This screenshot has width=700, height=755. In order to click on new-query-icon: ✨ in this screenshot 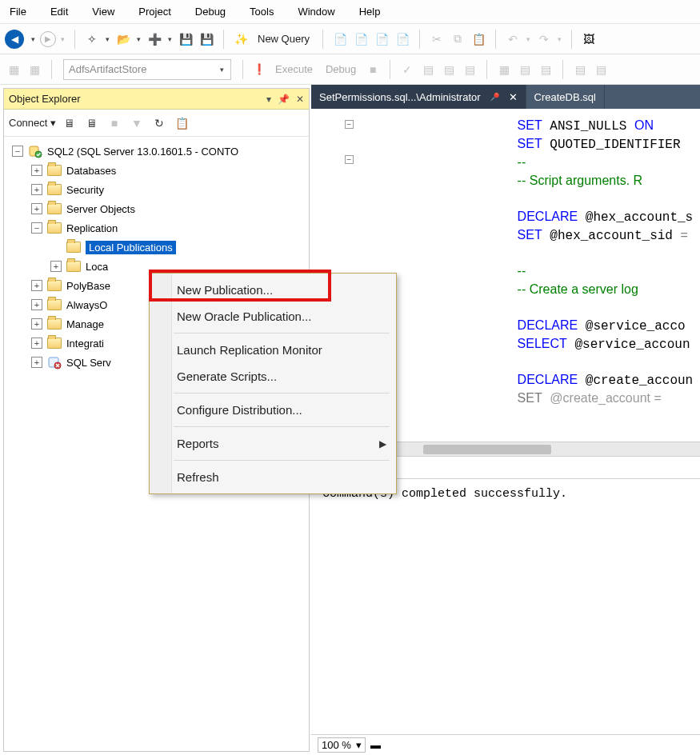, I will do `click(241, 39)`.